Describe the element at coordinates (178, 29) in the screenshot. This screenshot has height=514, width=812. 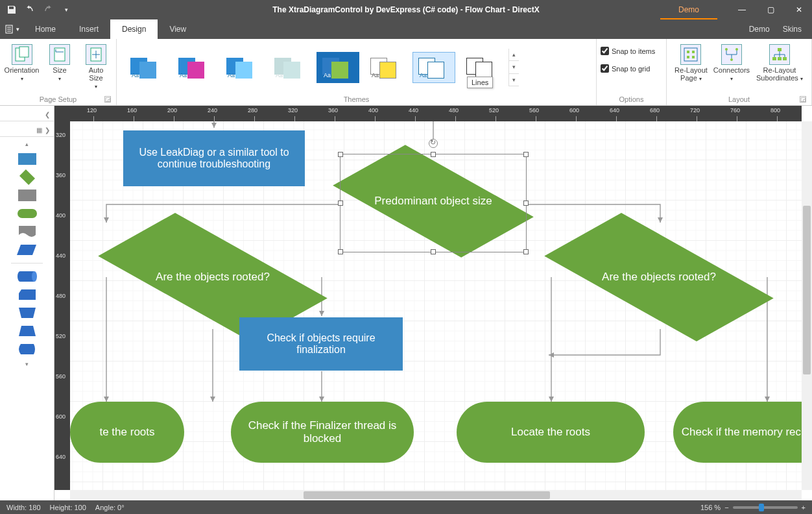
I see `tab-view: View` at that location.